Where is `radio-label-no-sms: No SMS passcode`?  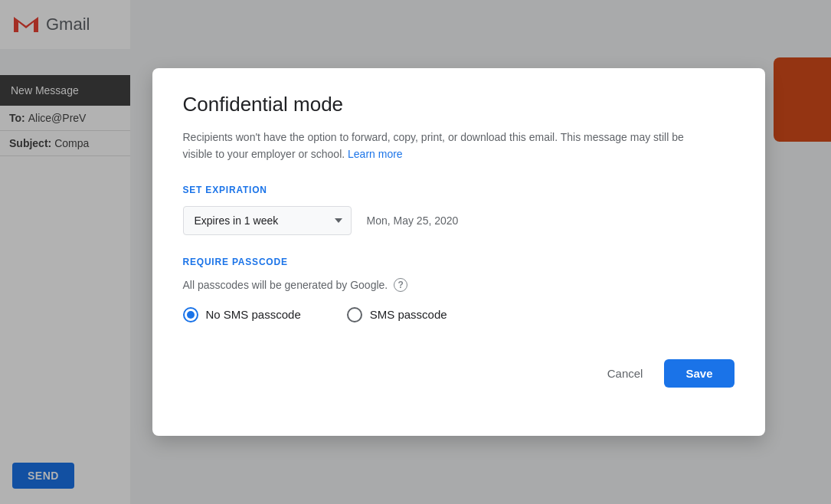
radio-label-no-sms: No SMS passcode is located at coordinates (254, 314).